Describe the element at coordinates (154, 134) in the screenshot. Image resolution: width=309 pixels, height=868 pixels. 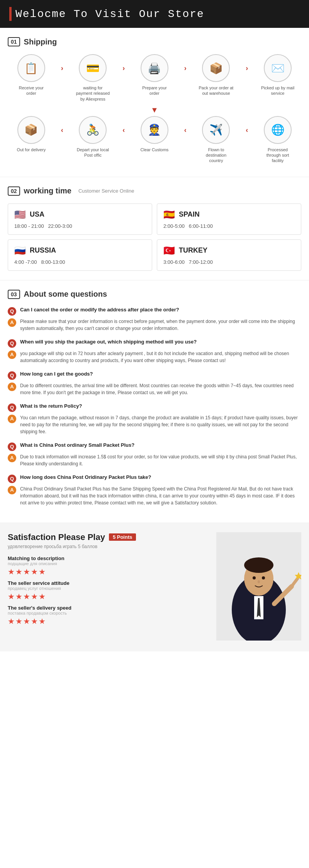
I see `step-customs: 👮 Clear Customs` at that location.